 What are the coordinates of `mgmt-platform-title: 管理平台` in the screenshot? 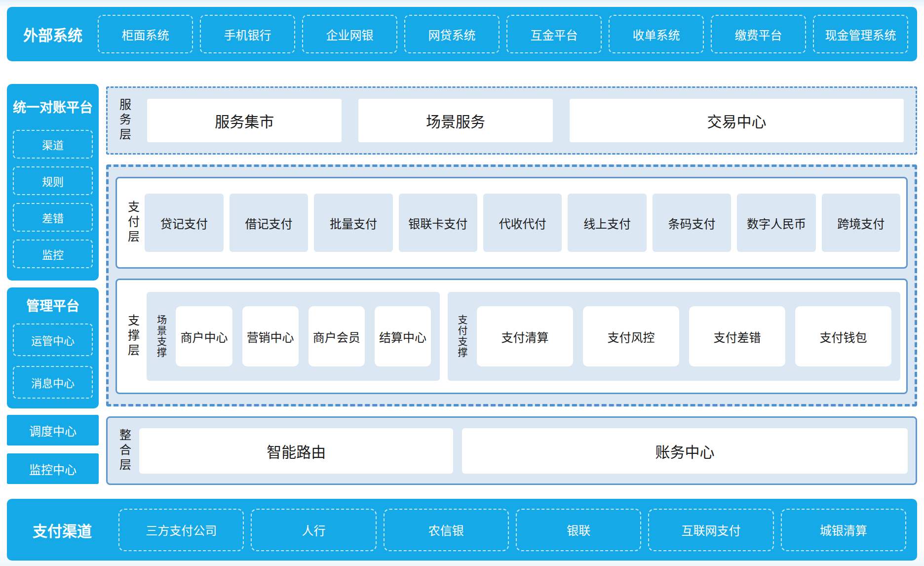 It's located at (53, 305).